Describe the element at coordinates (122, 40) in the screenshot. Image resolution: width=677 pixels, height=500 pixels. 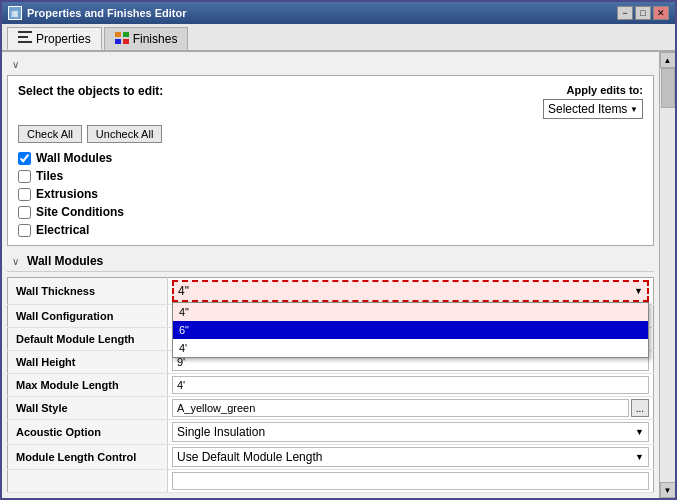
I see `finishes-icon` at that location.